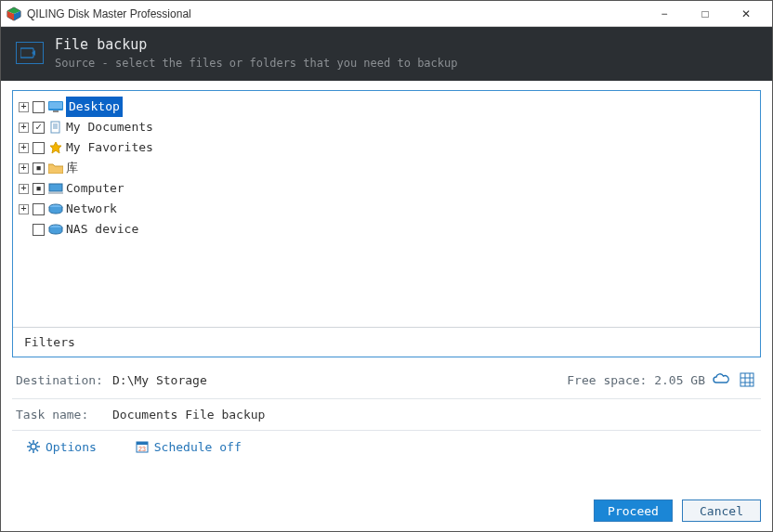 The width and height of the screenshot is (773, 532). What do you see at coordinates (387, 209) in the screenshot?
I see `tree-item: +Network` at bounding box center [387, 209].